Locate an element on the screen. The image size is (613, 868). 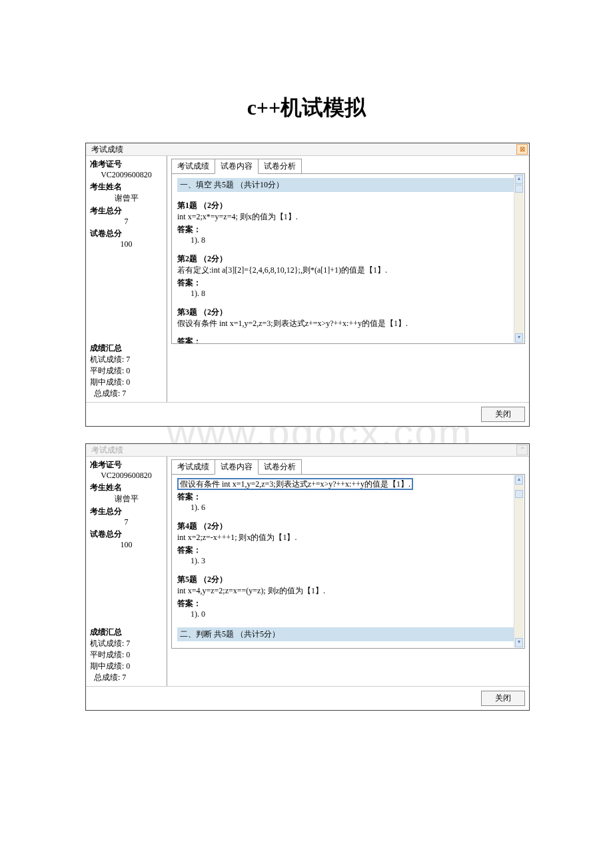
answer-value: 1). 3 is located at coordinates (354, 561).